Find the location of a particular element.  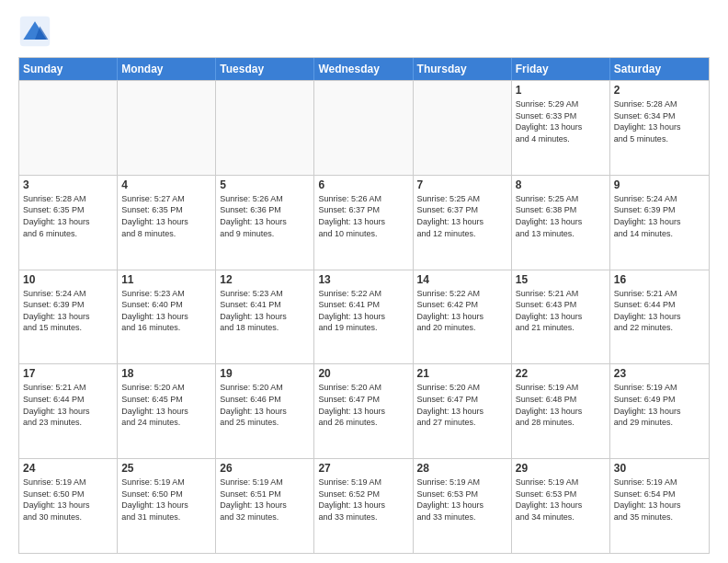

day-info: Sunrise: 5:19 AM Sunset: 6:48 PM Dayligh… is located at coordinates (561, 405).